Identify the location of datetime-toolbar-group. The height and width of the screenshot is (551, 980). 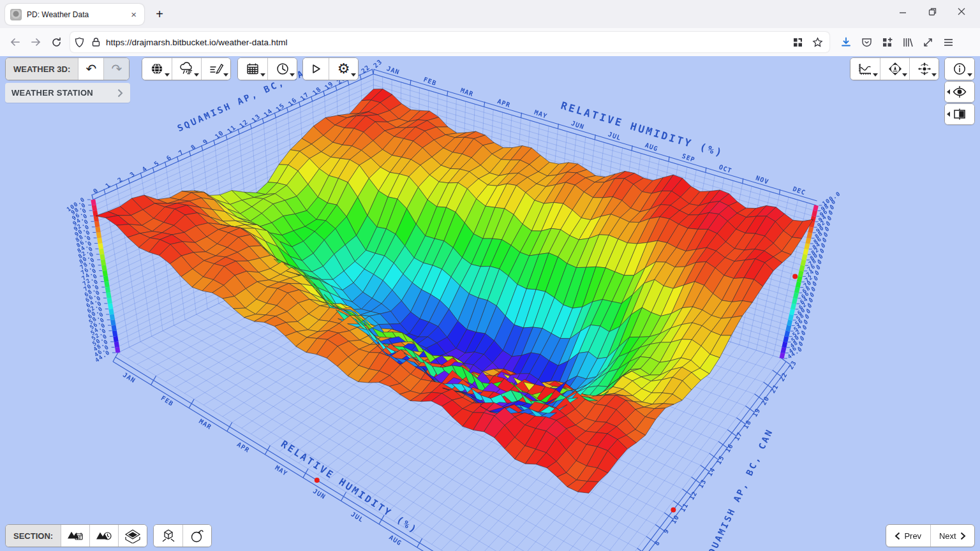
(267, 69).